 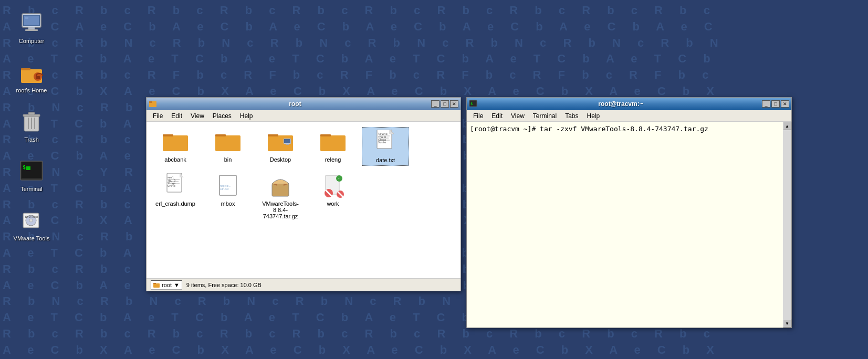 What do you see at coordinates (197, 116) in the screenshot?
I see `menu-view: View` at bounding box center [197, 116].